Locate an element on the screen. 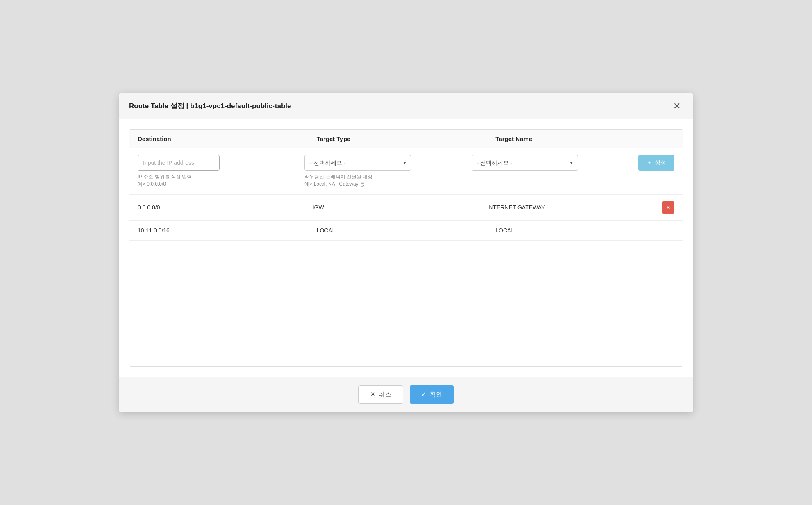 This screenshot has height=505, width=812. modal-title: Route Table 설정 | b1g1-vpc1-default-publi… is located at coordinates (210, 106).